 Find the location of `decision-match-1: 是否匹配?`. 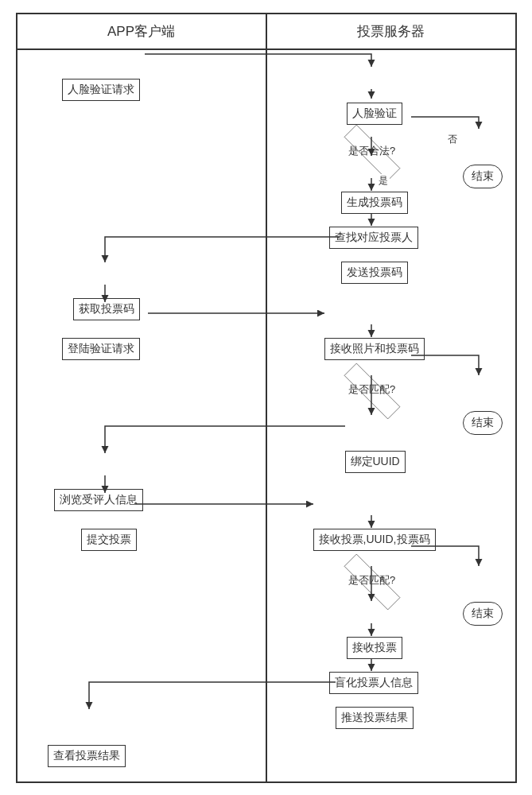

decision-match-1: 是否匹配? is located at coordinates (372, 391).